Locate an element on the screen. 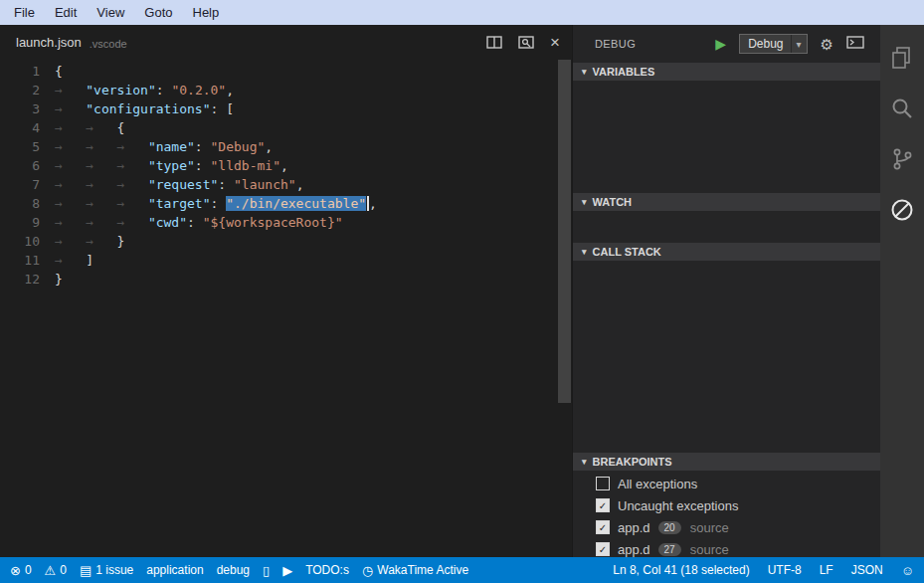  file-icon: ▯ is located at coordinates (267, 571).